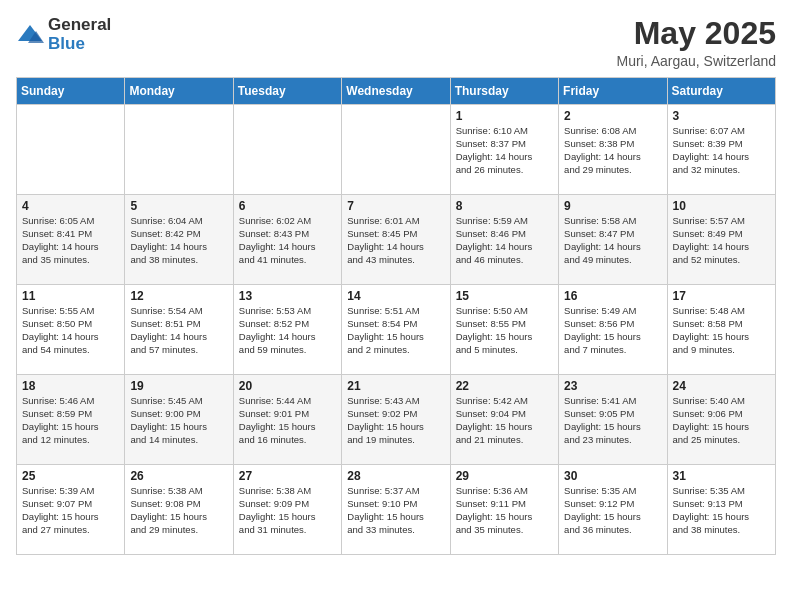 The image size is (792, 612). What do you see at coordinates (612, 296) in the screenshot?
I see `day-number: 16` at bounding box center [612, 296].